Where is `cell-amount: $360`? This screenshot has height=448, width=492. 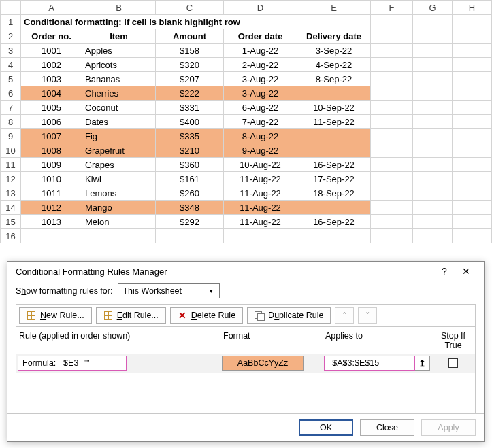 cell-amount: $360 is located at coordinates (190, 165).